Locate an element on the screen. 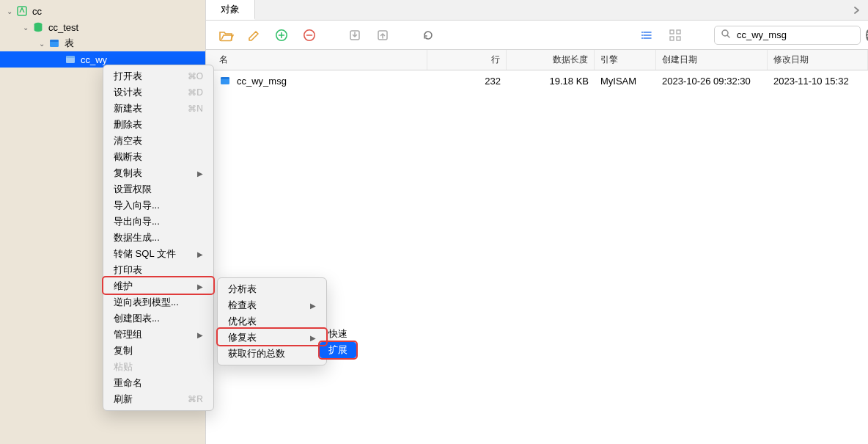 This screenshot has width=868, height=444. menu-item: 设置权限 is located at coordinates (158, 189).